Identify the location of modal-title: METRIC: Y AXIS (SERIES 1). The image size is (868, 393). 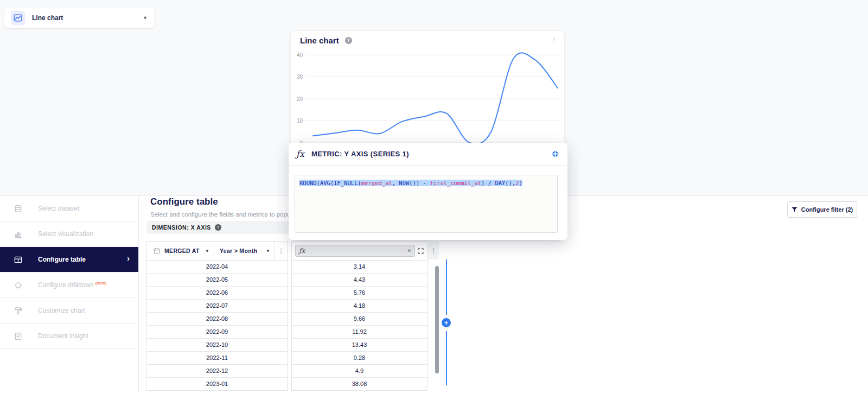
(360, 154).